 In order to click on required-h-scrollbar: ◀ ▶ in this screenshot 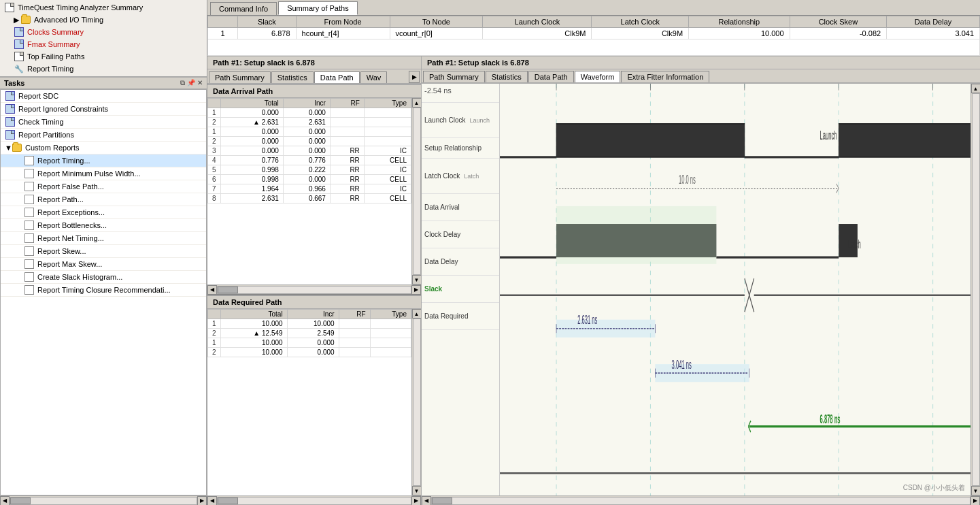, I will do `click(314, 500)`.